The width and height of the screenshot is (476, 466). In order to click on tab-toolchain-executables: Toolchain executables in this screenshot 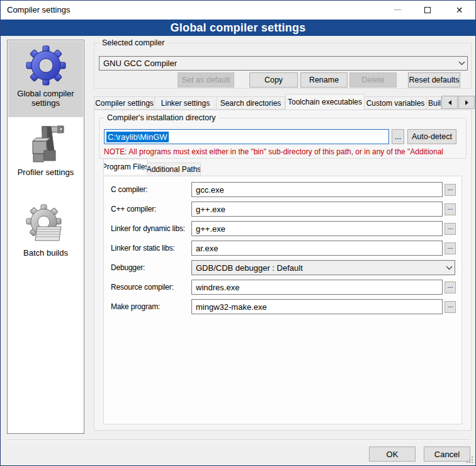, I will do `click(325, 102)`.